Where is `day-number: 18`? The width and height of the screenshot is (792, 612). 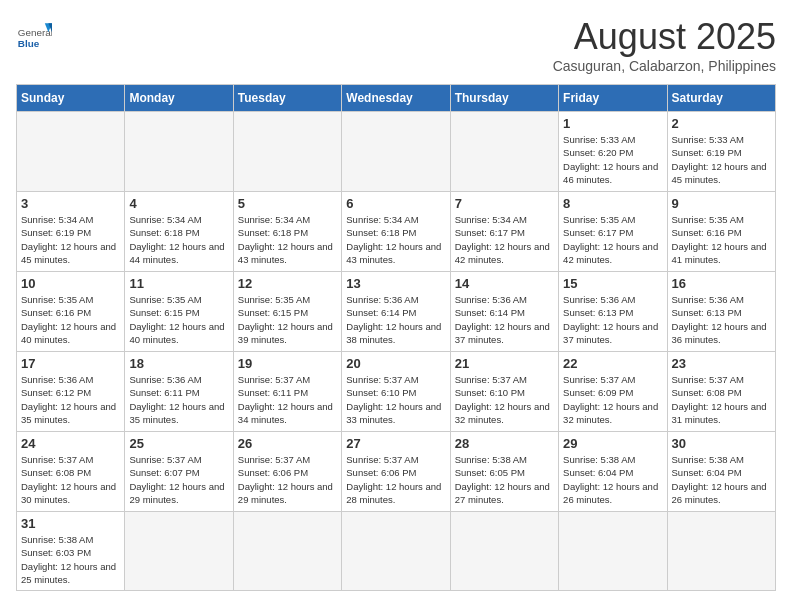 day-number: 18 is located at coordinates (178, 364).